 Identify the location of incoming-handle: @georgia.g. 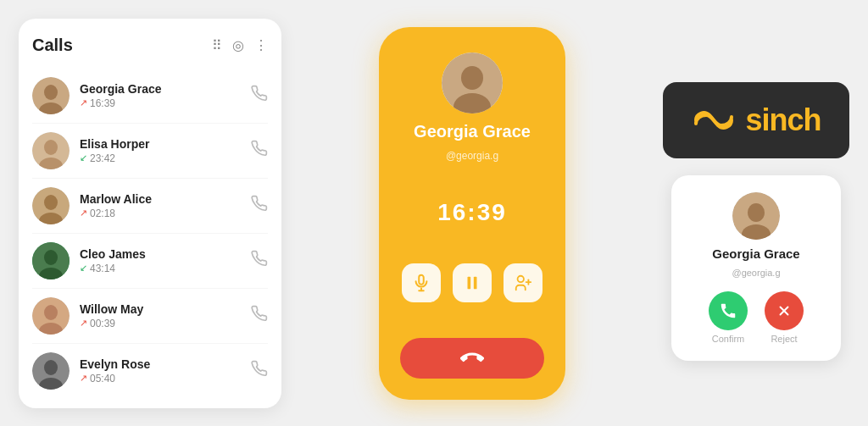
(756, 273).